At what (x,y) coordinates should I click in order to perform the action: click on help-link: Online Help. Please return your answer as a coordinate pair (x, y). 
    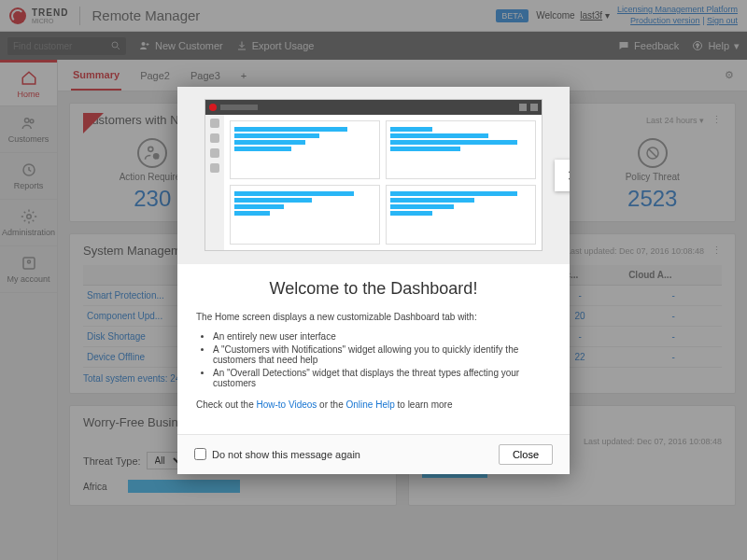
    Looking at the image, I should click on (370, 405).